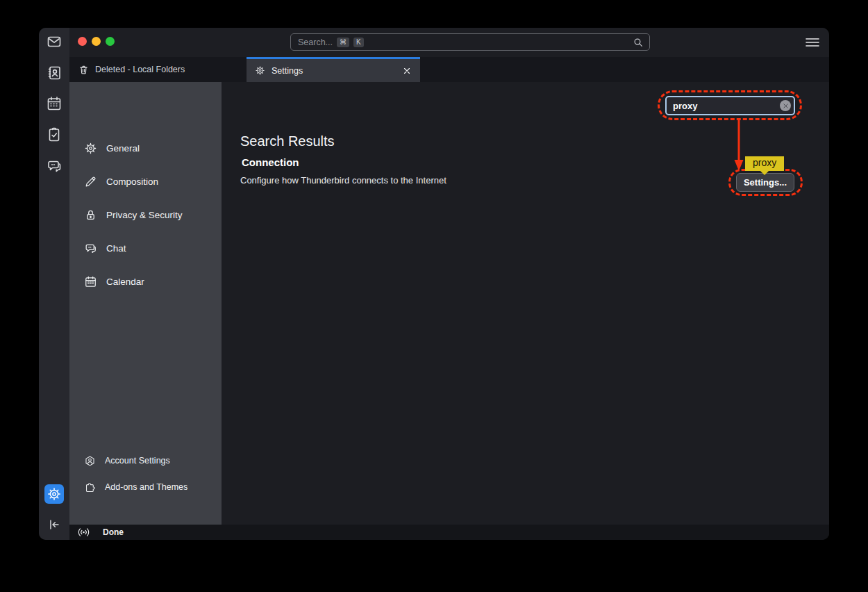 The image size is (868, 592). I want to click on nav-item-label: Add-ons and Themes, so click(146, 487).